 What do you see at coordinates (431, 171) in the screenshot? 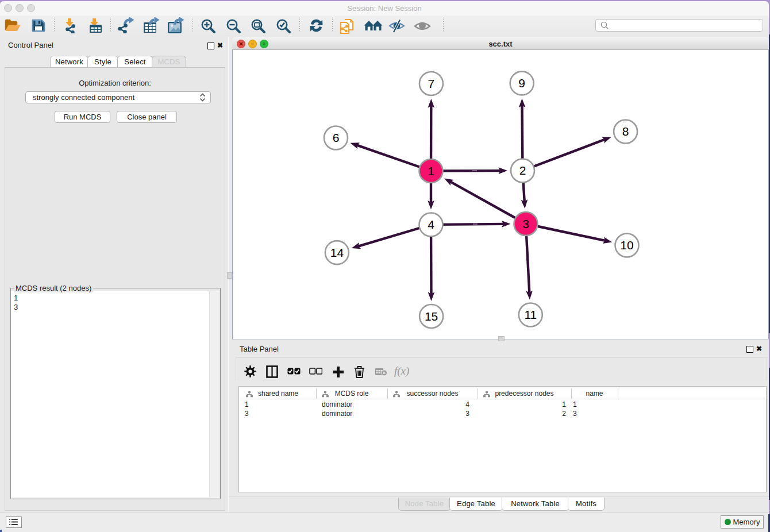
I see `svg-text: 1` at bounding box center [431, 171].